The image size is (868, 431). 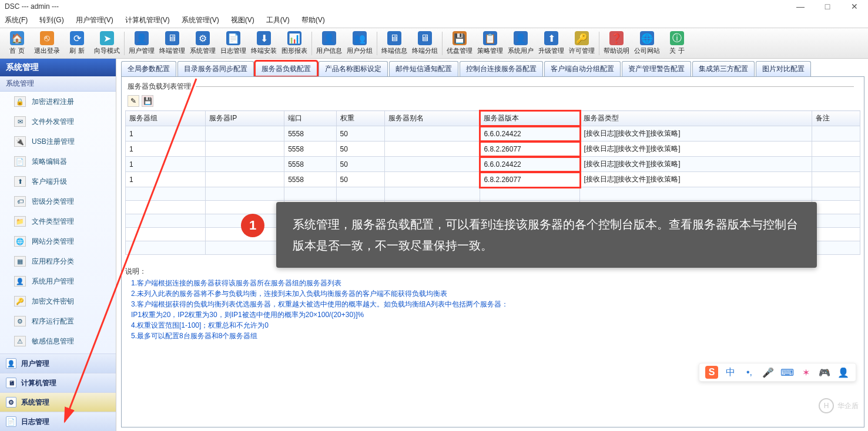 What do you see at coordinates (58, 161) in the screenshot?
I see `sidebar-item: 📄策略编辑器` at bounding box center [58, 161].